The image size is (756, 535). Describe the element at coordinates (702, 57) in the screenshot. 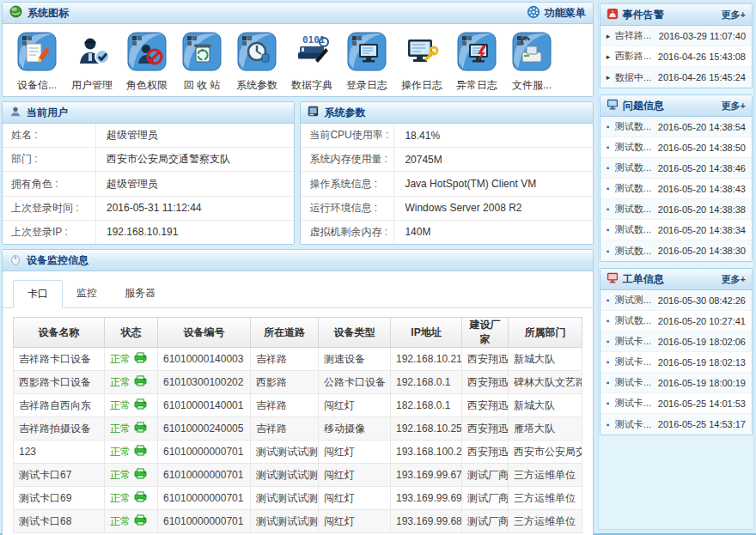

I see `item-date: 2016-04-26 15:43:08` at that location.